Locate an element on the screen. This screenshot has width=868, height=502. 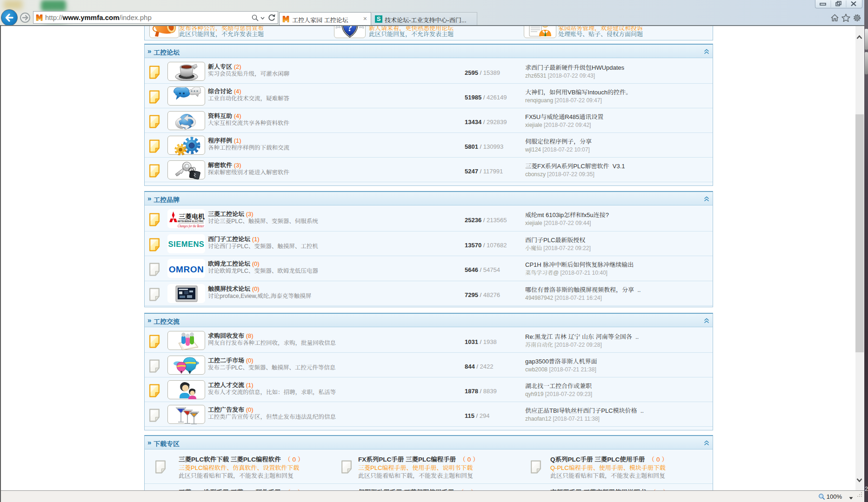
svg-text: Changes for the Better is located at coordinates (191, 226).